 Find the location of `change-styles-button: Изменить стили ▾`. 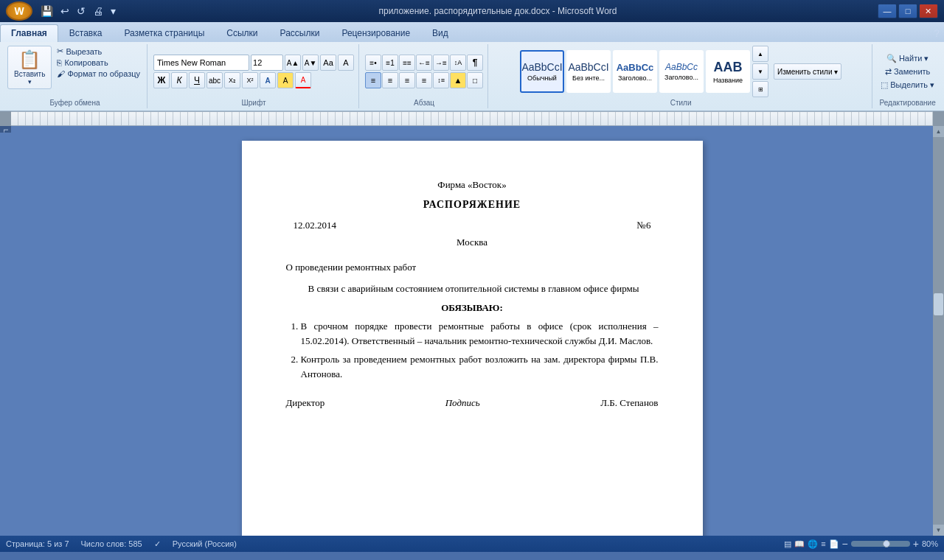

change-styles-button: Изменить стили ▾ is located at coordinates (808, 71).